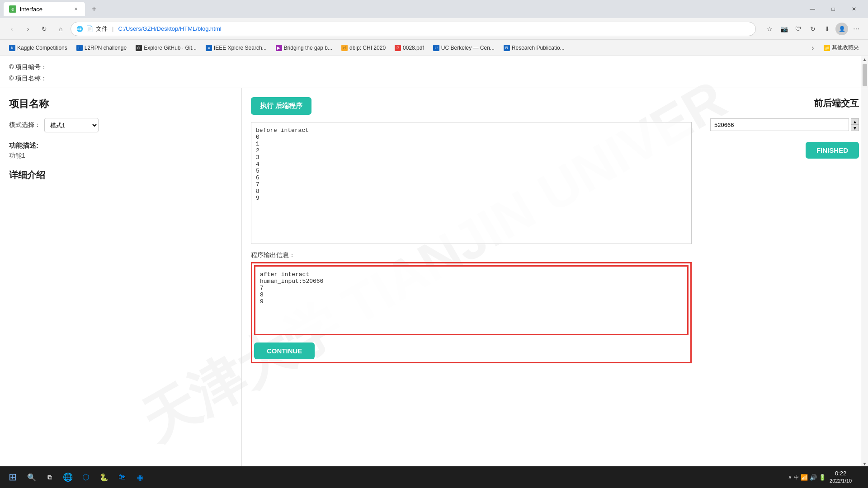  What do you see at coordinates (856, 29) in the screenshot?
I see `more-options-icon: ⋯` at bounding box center [856, 29].